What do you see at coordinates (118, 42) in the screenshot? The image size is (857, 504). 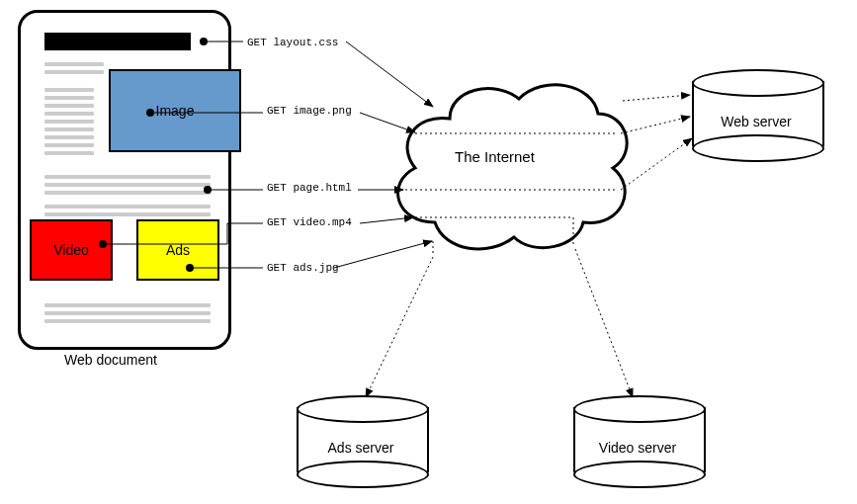 I see `document-title-bar` at bounding box center [118, 42].